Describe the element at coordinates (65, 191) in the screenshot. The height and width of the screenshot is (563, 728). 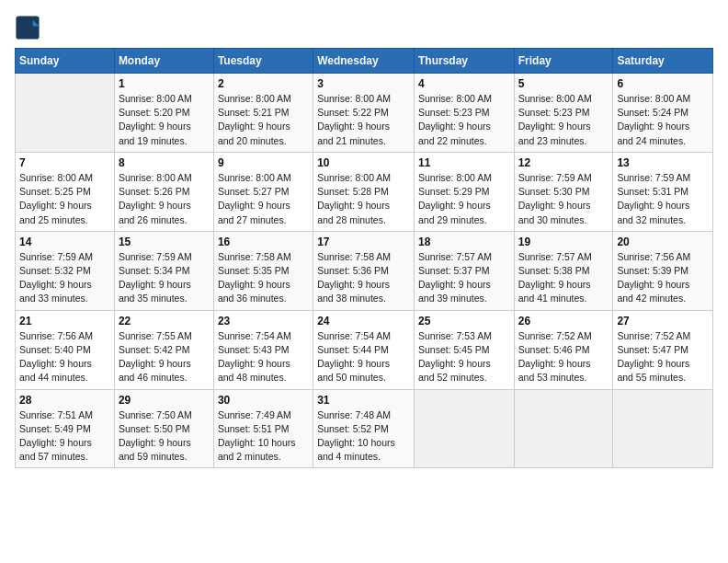
I see `calendar-cell: 7Sunrise: 8:00 AM Sunset: 5:25 PM Daylig…` at that location.